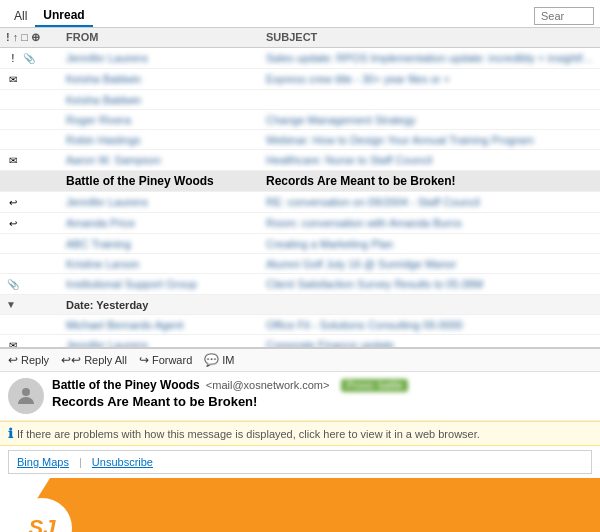  Describe the element at coordinates (300, 264) in the screenshot. I see `table-row: Kristine Larson Alumni Golf July 16 @ Su…` at that location.